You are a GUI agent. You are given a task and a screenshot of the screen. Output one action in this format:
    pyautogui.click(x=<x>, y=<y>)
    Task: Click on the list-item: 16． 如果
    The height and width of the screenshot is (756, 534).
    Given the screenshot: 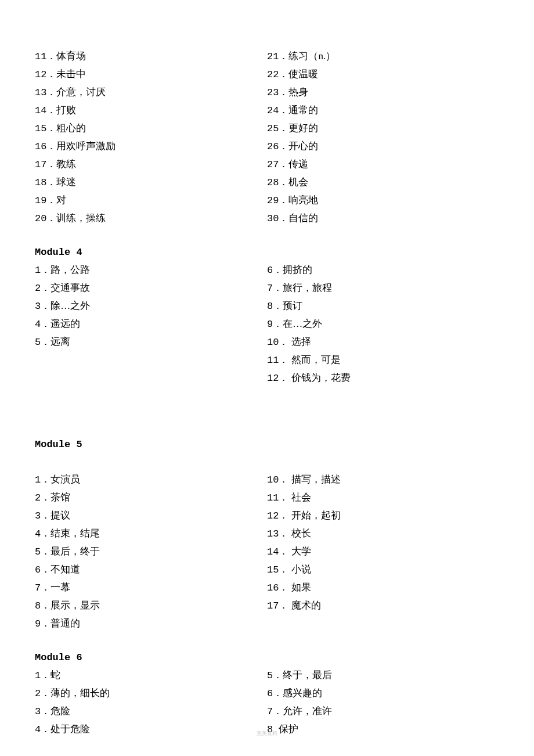 What is the action you would take?
    pyautogui.click(x=383, y=588)
    